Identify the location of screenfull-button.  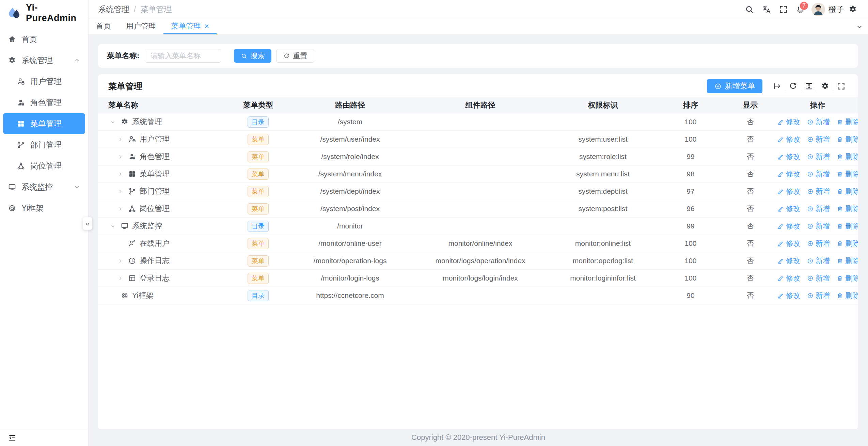
(783, 10).